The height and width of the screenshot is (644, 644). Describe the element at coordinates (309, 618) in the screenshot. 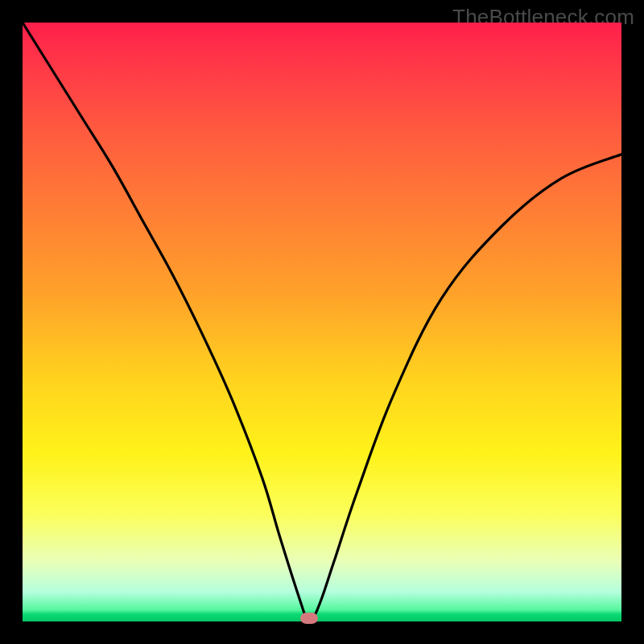

I see `optimal-point-marker` at that location.